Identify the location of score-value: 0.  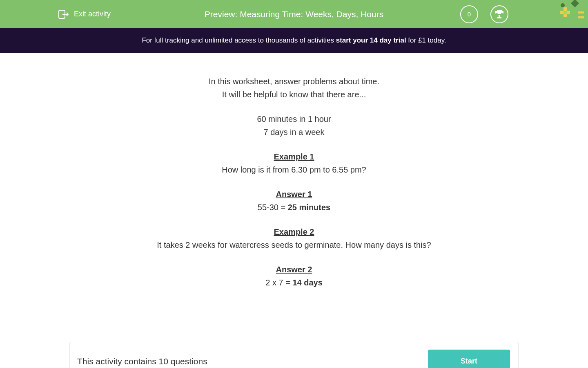
(469, 14).